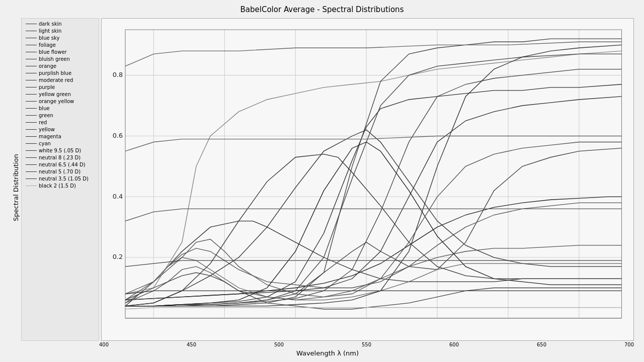  I want to click on legend-label: bluish green, so click(54, 59).